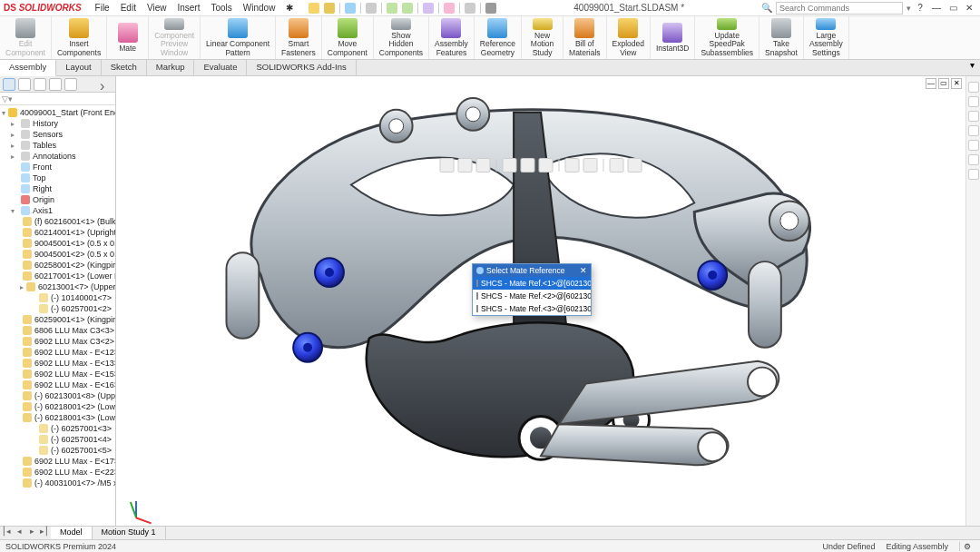 The image size is (980, 552). I want to click on search-dropdown-icon: ▾, so click(909, 8).